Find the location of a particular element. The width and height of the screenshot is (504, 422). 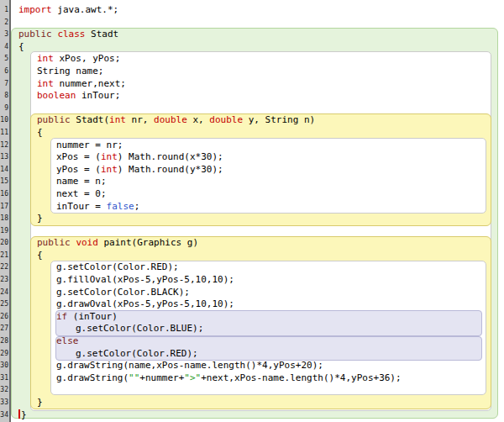

code-token: nummer = nr; is located at coordinates (89, 145).